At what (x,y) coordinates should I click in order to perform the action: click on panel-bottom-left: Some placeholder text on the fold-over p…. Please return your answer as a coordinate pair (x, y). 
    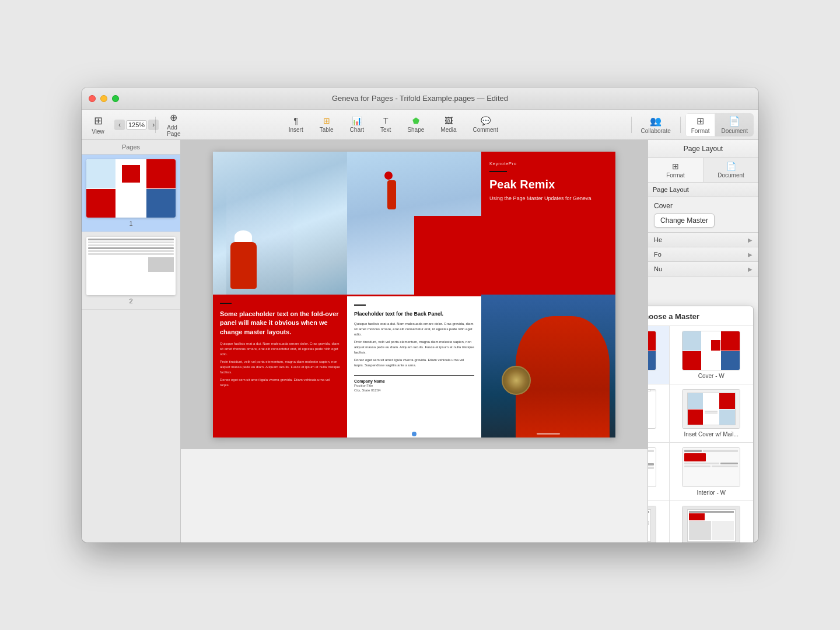
    Looking at the image, I should click on (280, 366).